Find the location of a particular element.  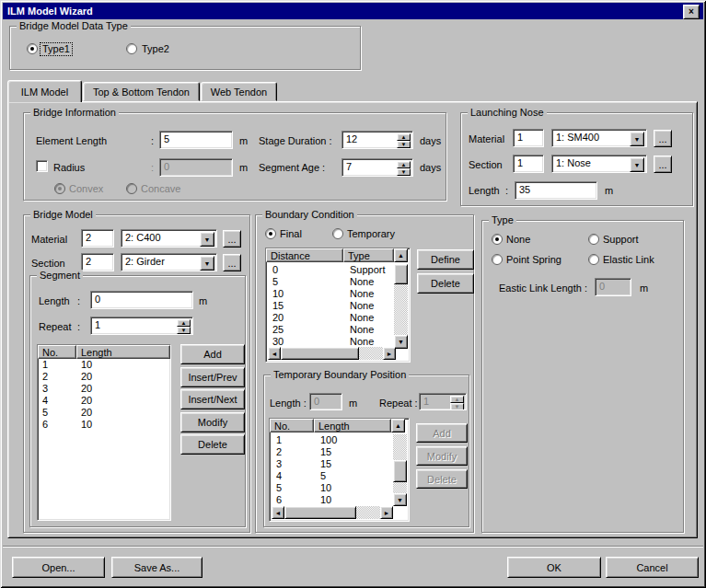

tab-top-bottom-tendon: Top & Bottom Tendon is located at coordinates (142, 92).